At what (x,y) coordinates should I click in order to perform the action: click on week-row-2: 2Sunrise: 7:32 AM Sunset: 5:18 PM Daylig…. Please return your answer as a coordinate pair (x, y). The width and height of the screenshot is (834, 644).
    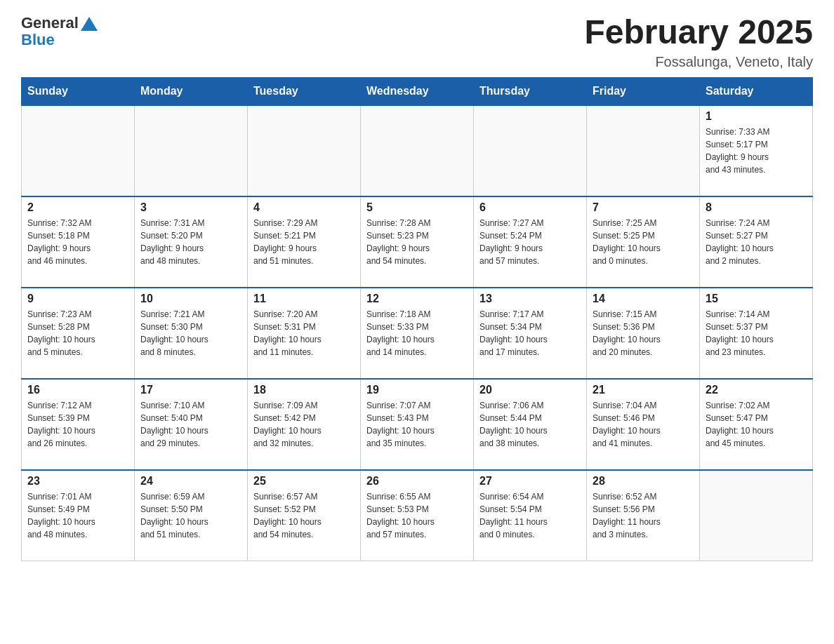
    Looking at the image, I should click on (417, 242).